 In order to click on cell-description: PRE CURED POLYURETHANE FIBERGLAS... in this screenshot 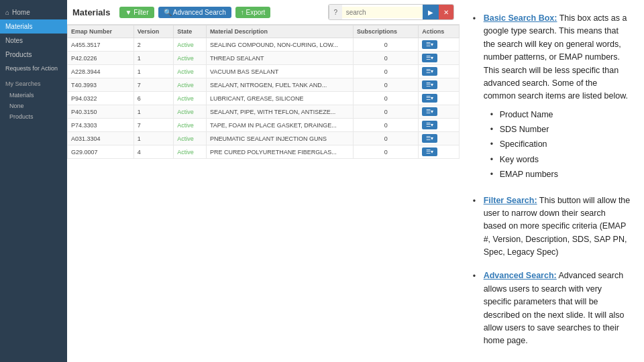, I will do `click(279, 152)`.